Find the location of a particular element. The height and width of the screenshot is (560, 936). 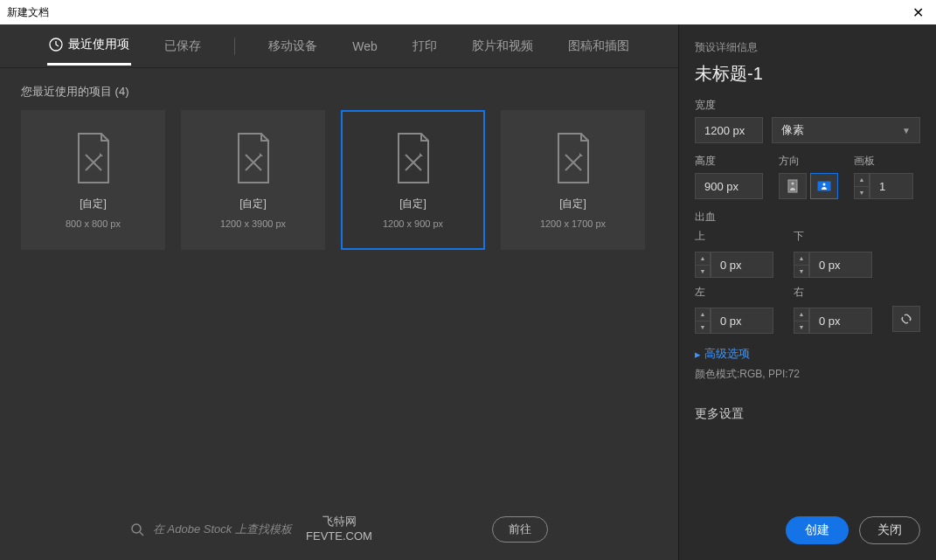

recent-items-label: 您最近使用的项目 (4) is located at coordinates (339, 89).